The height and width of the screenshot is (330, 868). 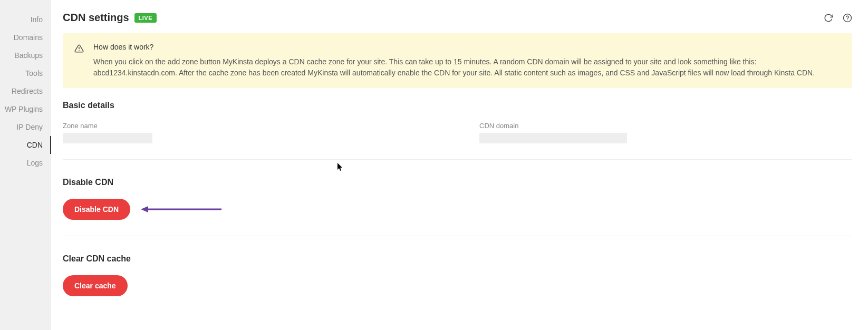 I want to click on status-badge: LIVE, so click(x=146, y=18).